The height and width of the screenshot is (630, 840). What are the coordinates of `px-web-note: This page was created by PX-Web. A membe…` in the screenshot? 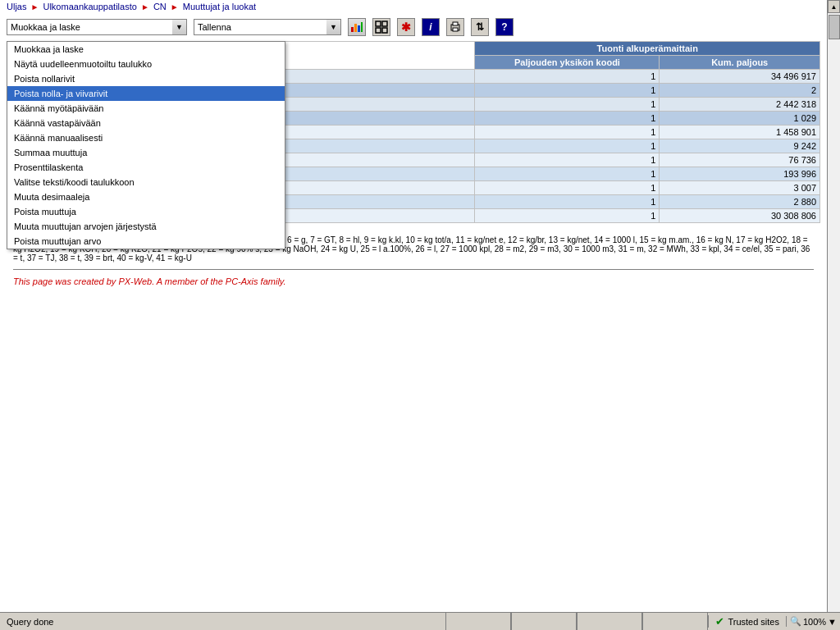 It's located at (413, 281).